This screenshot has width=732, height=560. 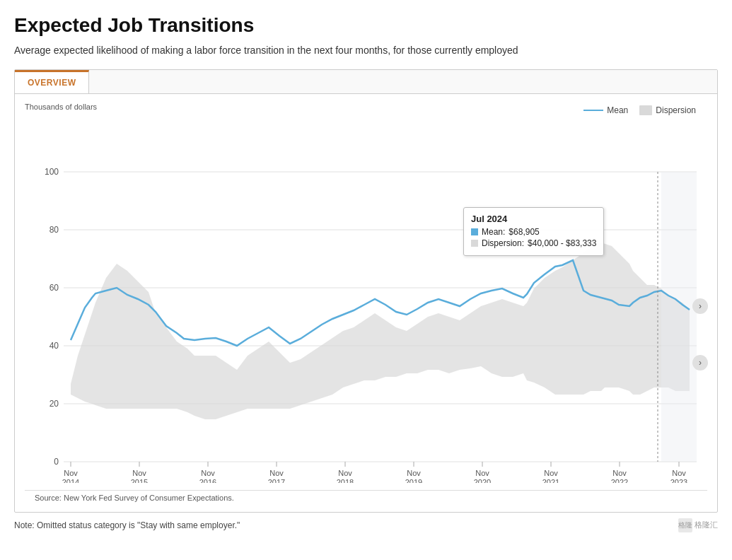 What do you see at coordinates (679, 481) in the screenshot?
I see `svg-text: 2023` at bounding box center [679, 481].